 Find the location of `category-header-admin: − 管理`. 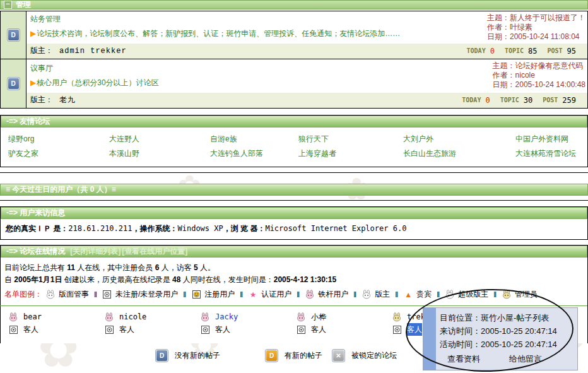

category-header-admin: − 管理 is located at coordinates (294, 5).